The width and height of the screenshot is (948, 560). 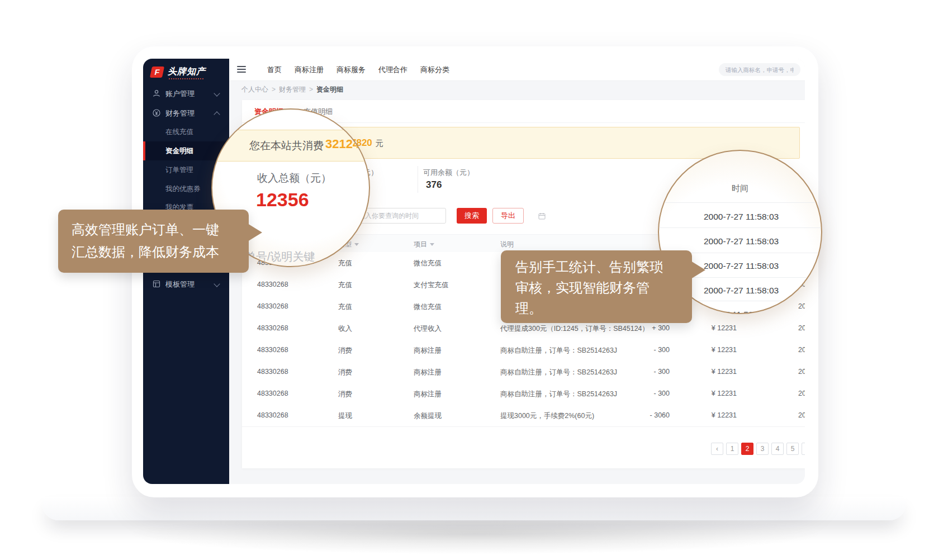 I want to click on sidebar-item-finance: 财务管理, so click(x=186, y=113).